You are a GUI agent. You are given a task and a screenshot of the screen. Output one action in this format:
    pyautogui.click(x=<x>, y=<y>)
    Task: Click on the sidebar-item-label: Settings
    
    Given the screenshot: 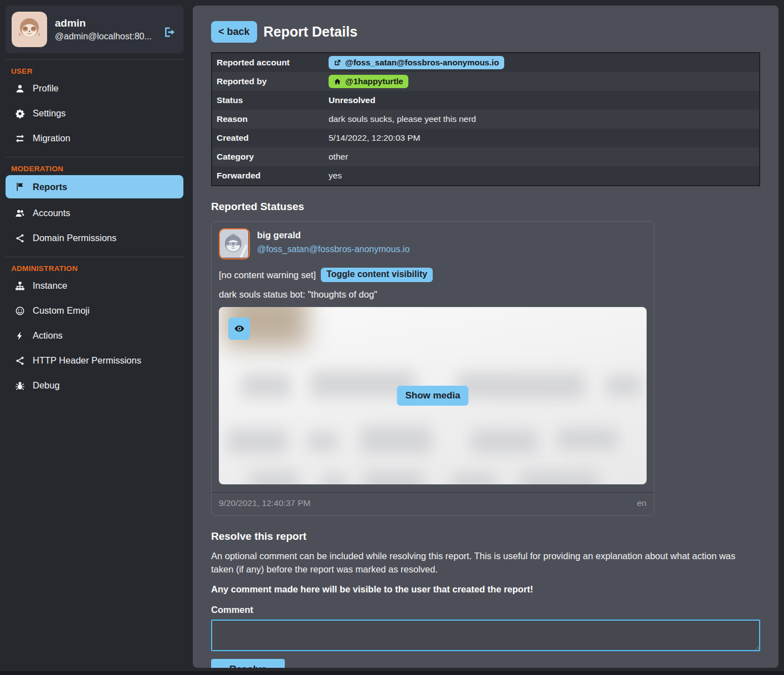 What is the action you would take?
    pyautogui.click(x=49, y=113)
    